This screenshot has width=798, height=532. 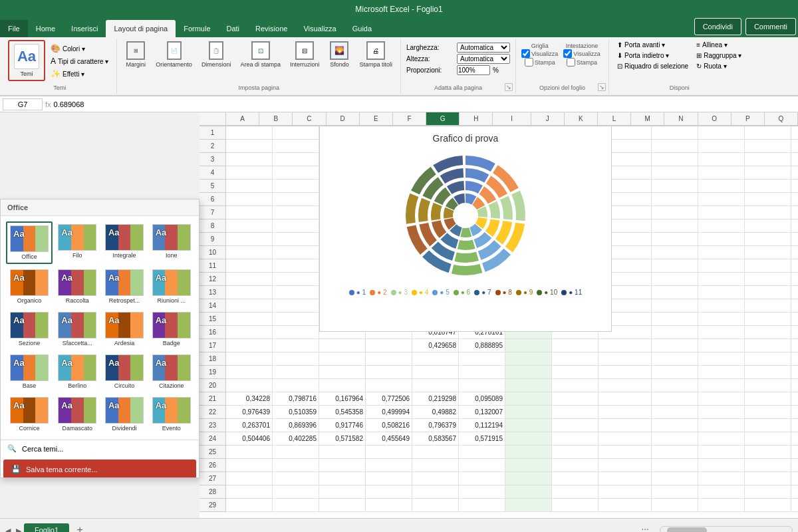 I want to click on col-head-M: M, so click(x=648, y=119).